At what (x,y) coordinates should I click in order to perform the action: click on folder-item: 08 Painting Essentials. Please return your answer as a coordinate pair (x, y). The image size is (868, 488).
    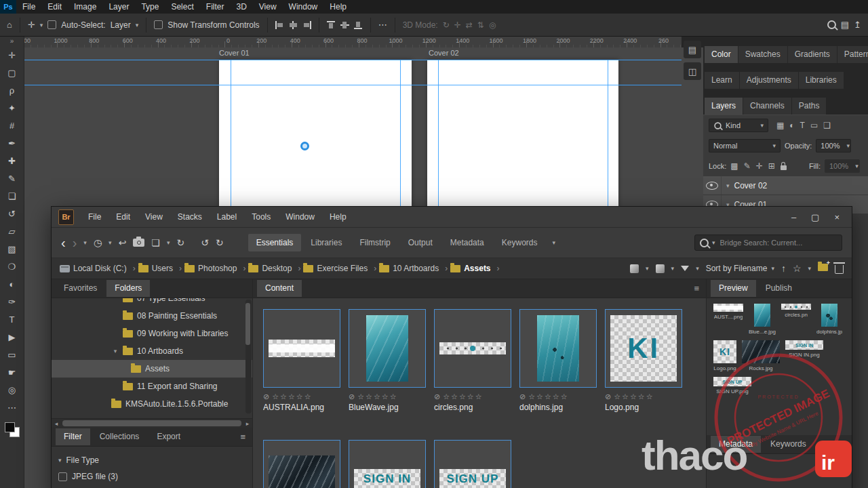
    Looking at the image, I should click on (152, 316).